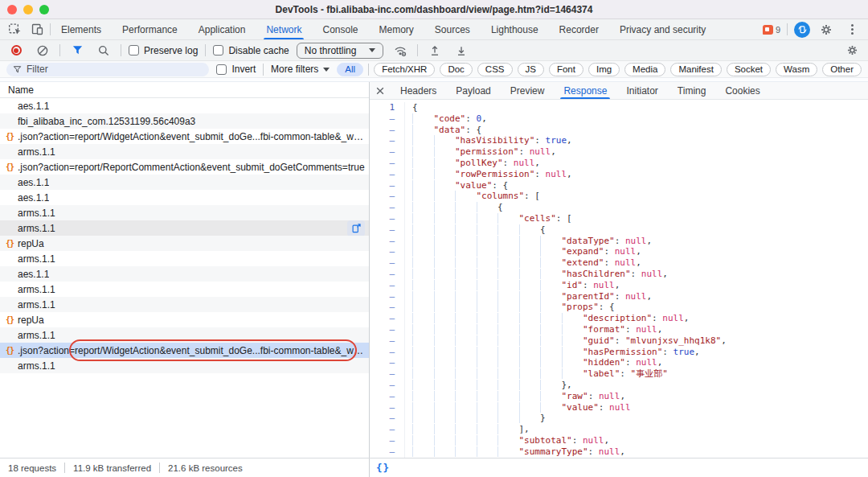 This screenshot has width=868, height=477. Describe the element at coordinates (81, 29) in the screenshot. I see `tab-elements: Elements` at that location.